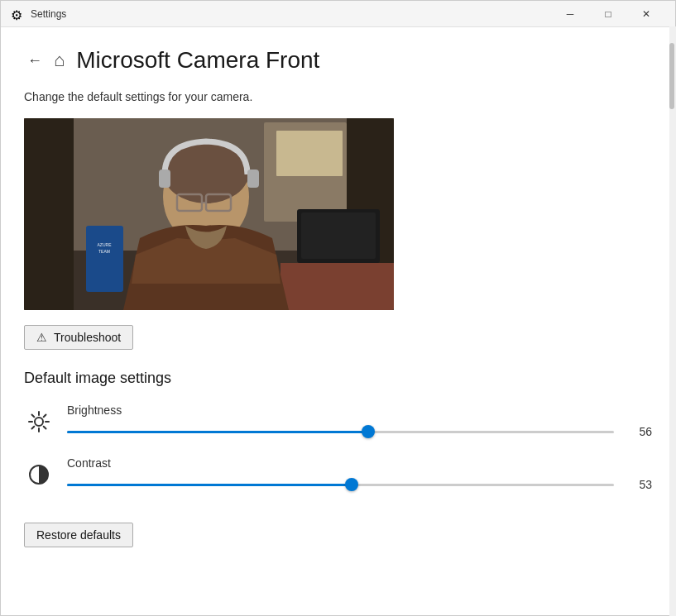 Image resolution: width=676 pixels, height=616 pixels. What do you see at coordinates (338, 475) in the screenshot?
I see `contrast-row: Contrast 53` at bounding box center [338, 475].